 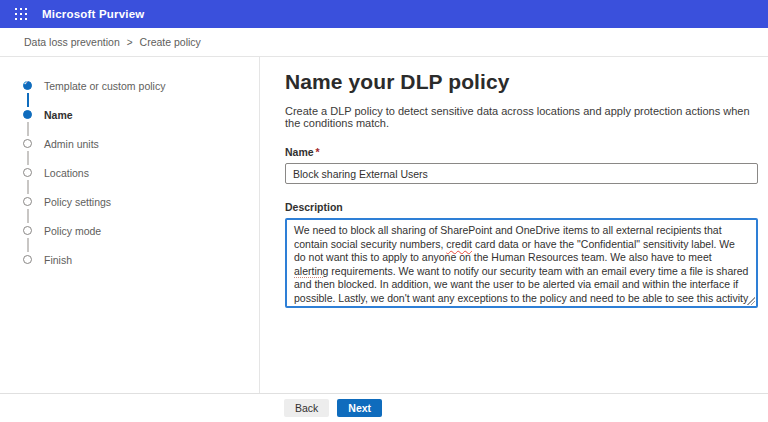 I want to click on text-caret, so click(x=378, y=307).